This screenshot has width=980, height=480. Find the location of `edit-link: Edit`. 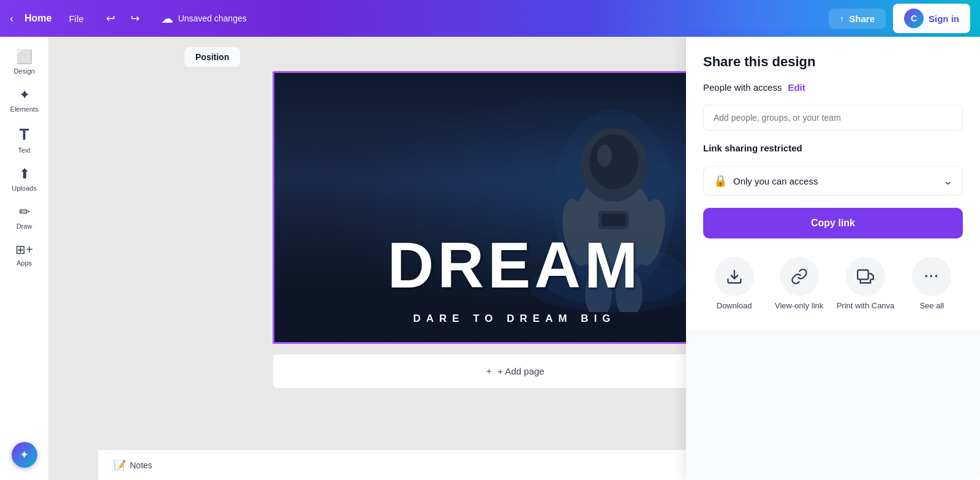

edit-link: Edit is located at coordinates (796, 87).